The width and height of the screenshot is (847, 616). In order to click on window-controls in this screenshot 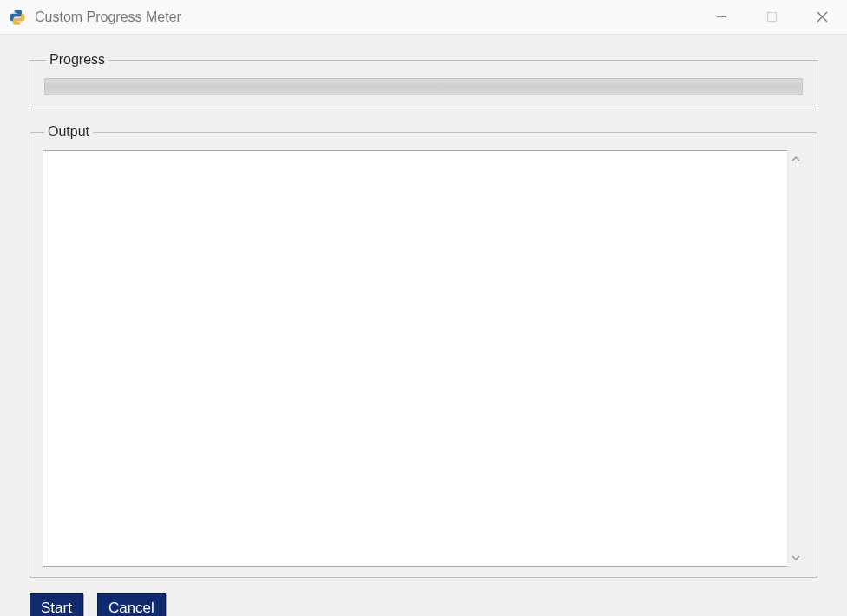, I will do `click(771, 17)`.